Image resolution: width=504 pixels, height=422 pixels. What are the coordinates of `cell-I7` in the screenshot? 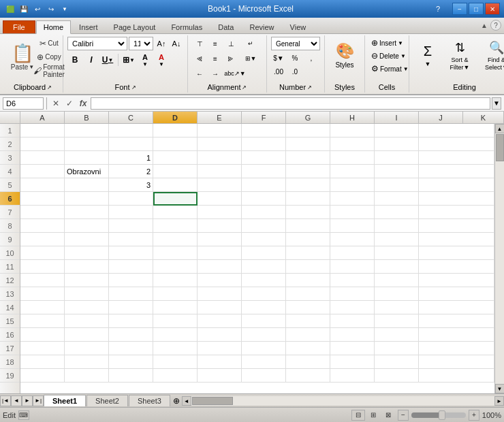 It's located at (396, 212).